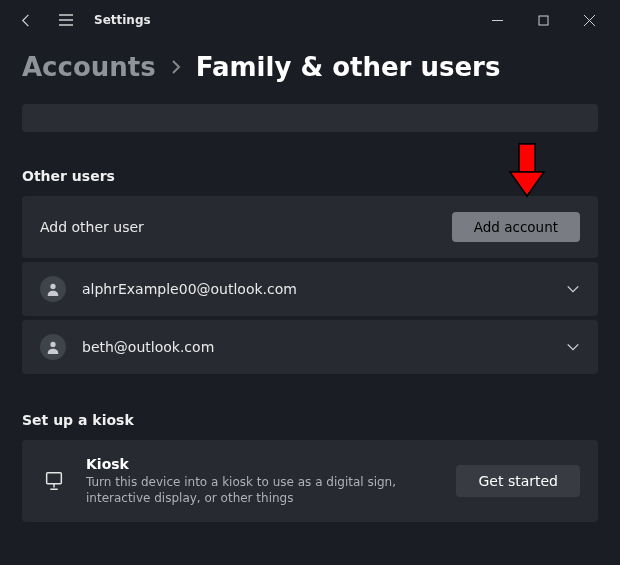 Image resolution: width=620 pixels, height=565 pixels. What do you see at coordinates (497, 20) in the screenshot?
I see `minimize-button` at bounding box center [497, 20].